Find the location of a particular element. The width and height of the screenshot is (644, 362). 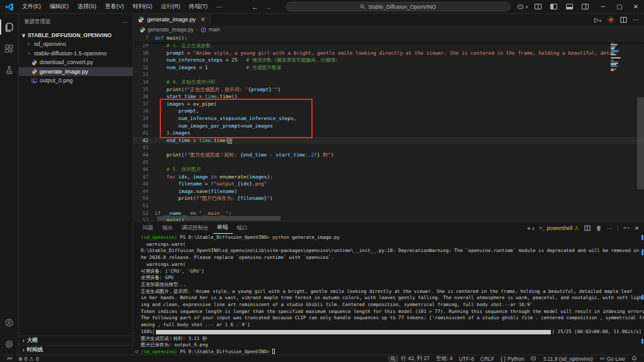

notifications-bell-icon is located at coordinates (634, 358).